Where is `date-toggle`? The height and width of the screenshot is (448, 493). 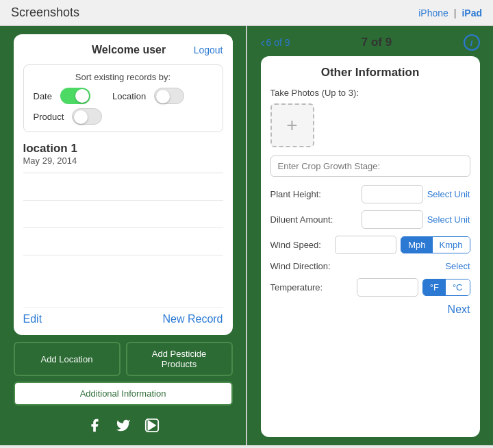
date-toggle is located at coordinates (75, 96).